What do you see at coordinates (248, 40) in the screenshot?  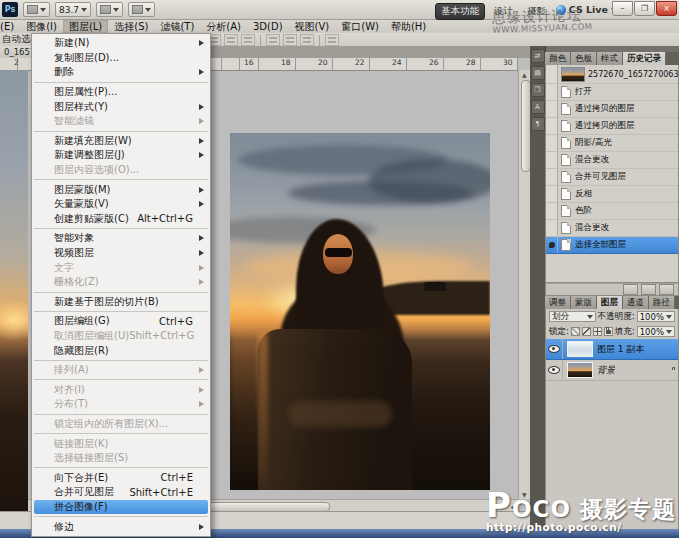 I see `align-bottom-edges-icon` at bounding box center [248, 40].